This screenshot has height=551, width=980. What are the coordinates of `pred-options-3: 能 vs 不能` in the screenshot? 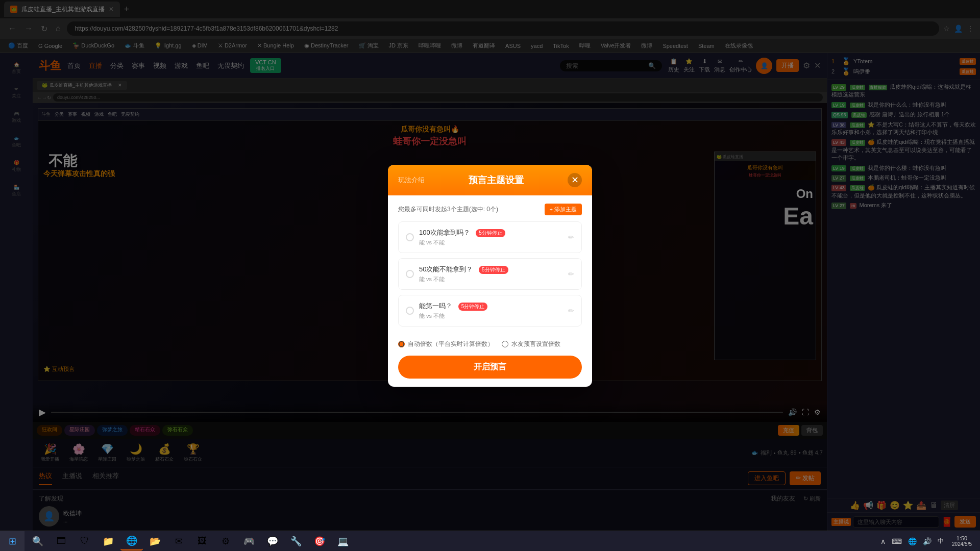 It's located at (491, 316).